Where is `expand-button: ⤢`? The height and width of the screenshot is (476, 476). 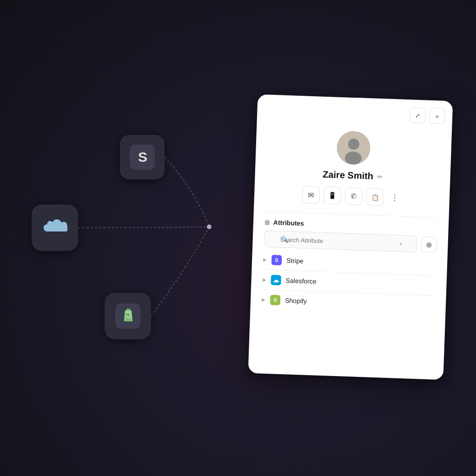 expand-button: ⤢ is located at coordinates (417, 115).